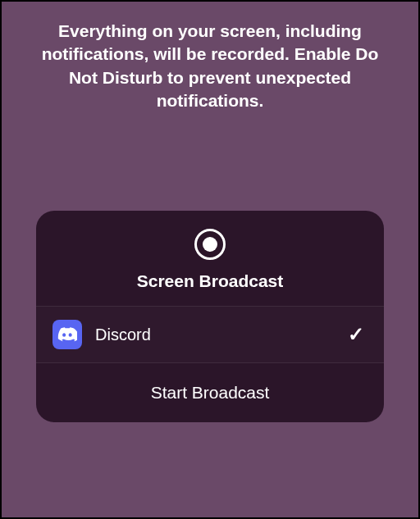 The height and width of the screenshot is (519, 420). What do you see at coordinates (67, 335) in the screenshot?
I see `discord-icon` at bounding box center [67, 335].